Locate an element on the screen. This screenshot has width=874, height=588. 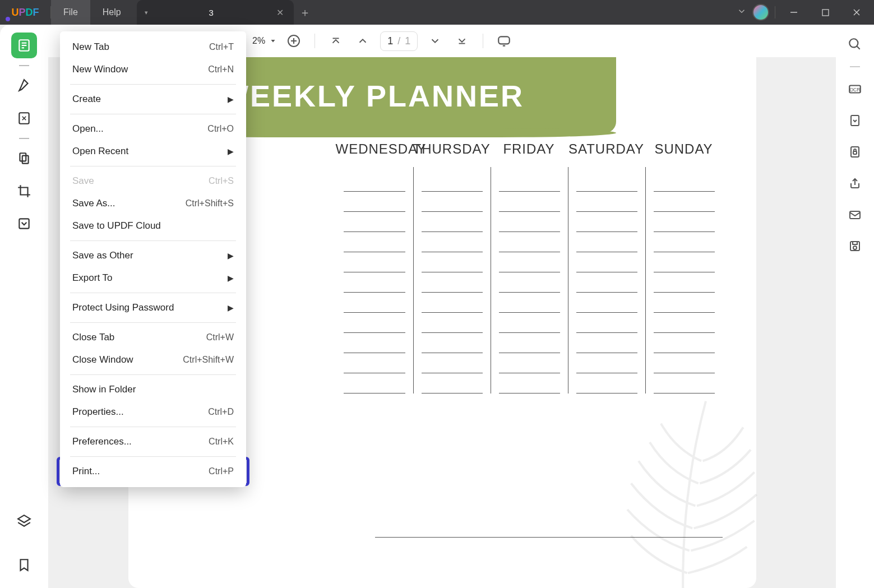
day-header: FRIDAY is located at coordinates (529, 149).